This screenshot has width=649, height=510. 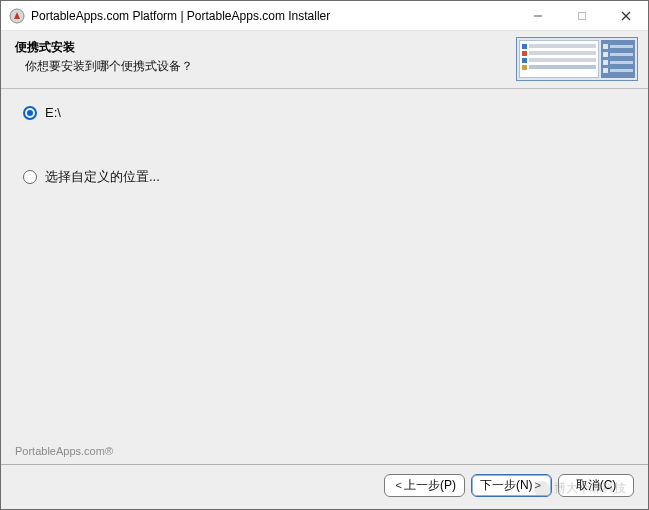 I want to click on header-title: 便携式安装, so click(x=266, y=48).